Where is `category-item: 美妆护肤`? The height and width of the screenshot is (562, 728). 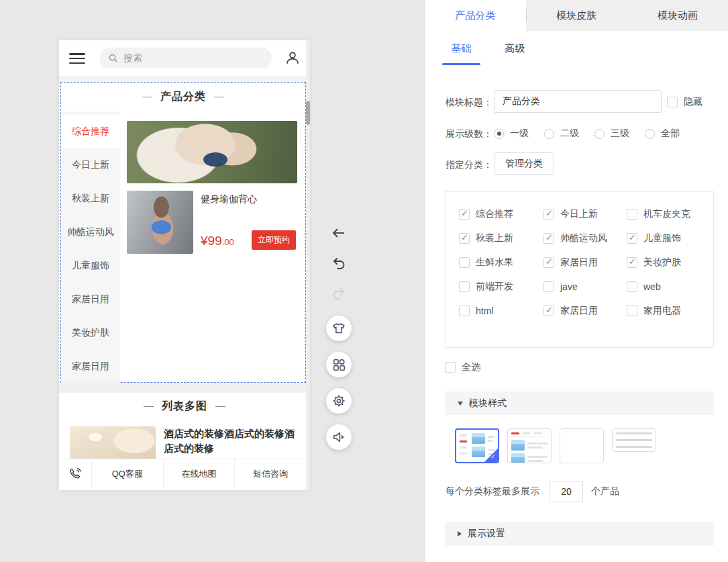
category-item: 美妆护肤 is located at coordinates (91, 333).